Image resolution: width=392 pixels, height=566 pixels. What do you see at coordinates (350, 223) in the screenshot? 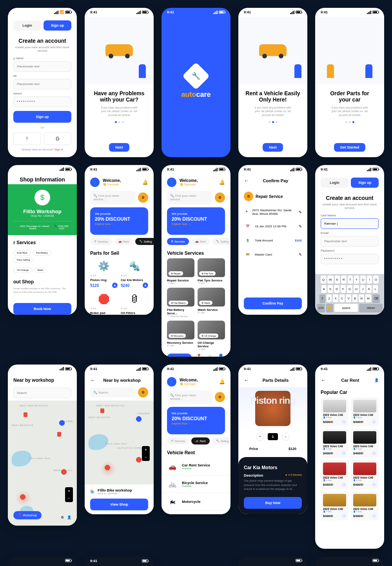
I see `lastname-input` at bounding box center [350, 223].